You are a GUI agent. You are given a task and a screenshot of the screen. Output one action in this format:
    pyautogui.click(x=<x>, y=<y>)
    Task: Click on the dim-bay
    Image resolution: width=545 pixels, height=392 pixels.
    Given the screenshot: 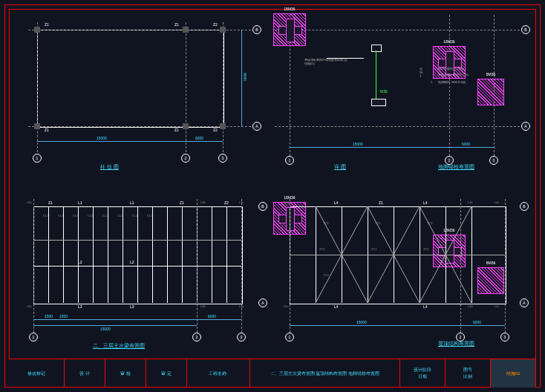 What is the action you would take?
    pyautogui.click(x=242, y=78)
    